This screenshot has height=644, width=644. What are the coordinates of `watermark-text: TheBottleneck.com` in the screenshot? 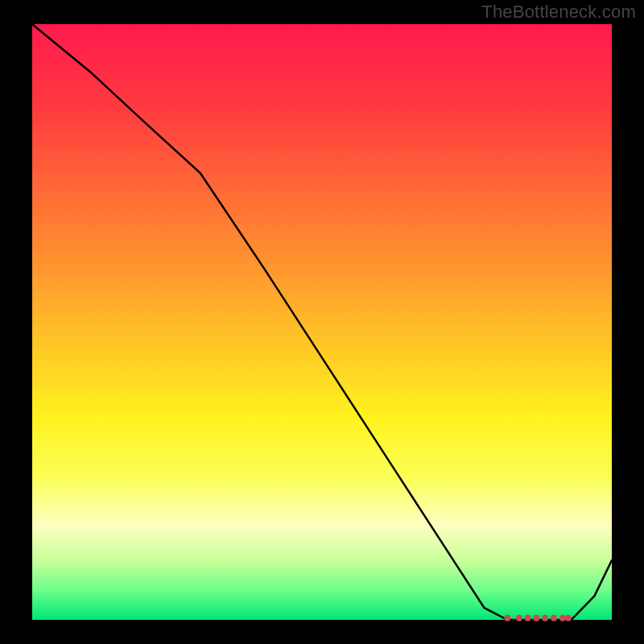 It's located at (559, 12).